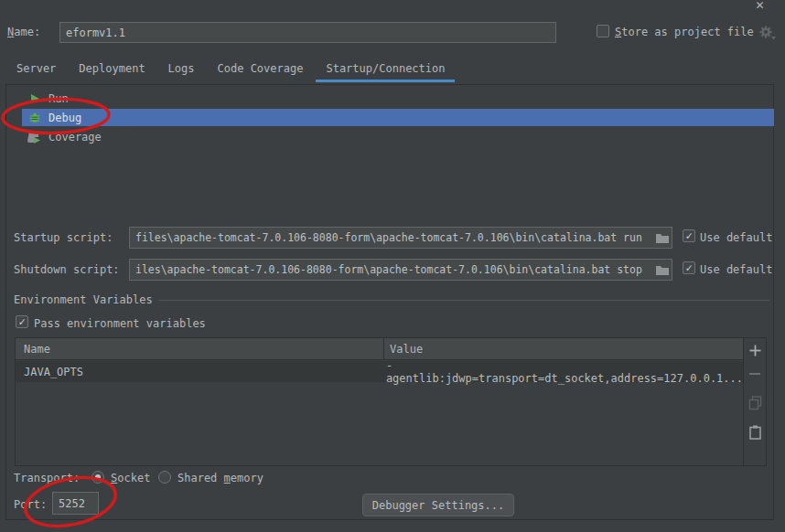  What do you see at coordinates (764, 5) in the screenshot?
I see `close-icon: ✕` at bounding box center [764, 5].